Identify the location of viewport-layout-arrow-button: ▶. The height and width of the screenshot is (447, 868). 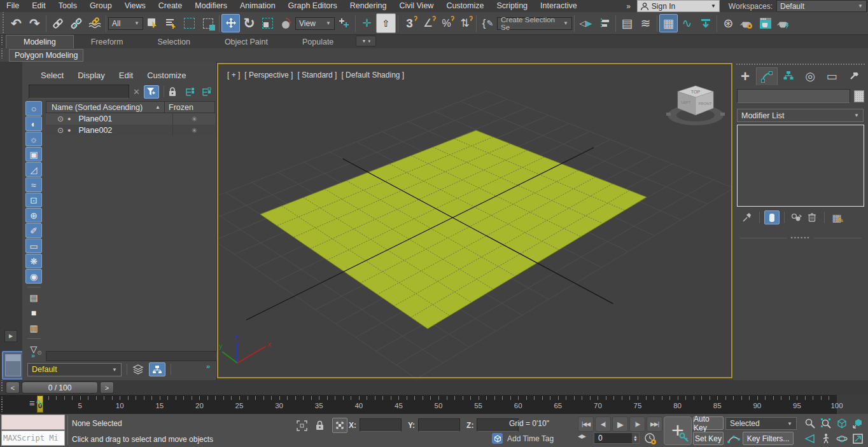
(11, 336).